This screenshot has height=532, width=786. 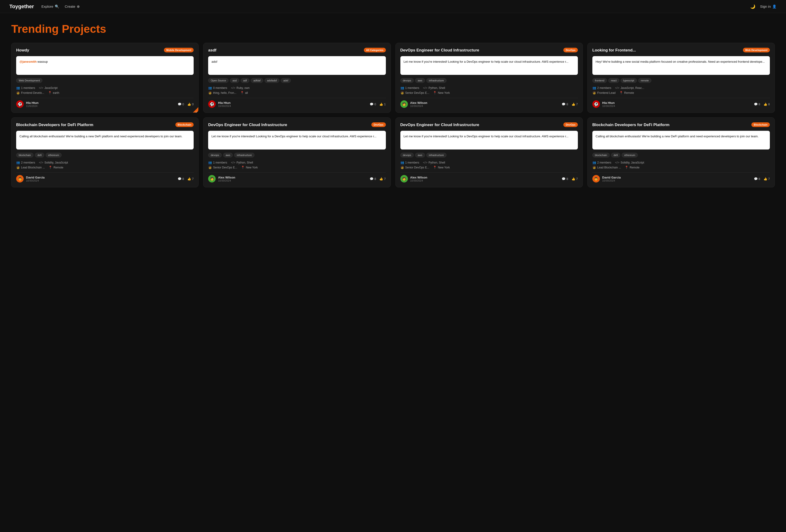 What do you see at coordinates (179, 50) in the screenshot?
I see `category-badge: Mobile Development` at bounding box center [179, 50].